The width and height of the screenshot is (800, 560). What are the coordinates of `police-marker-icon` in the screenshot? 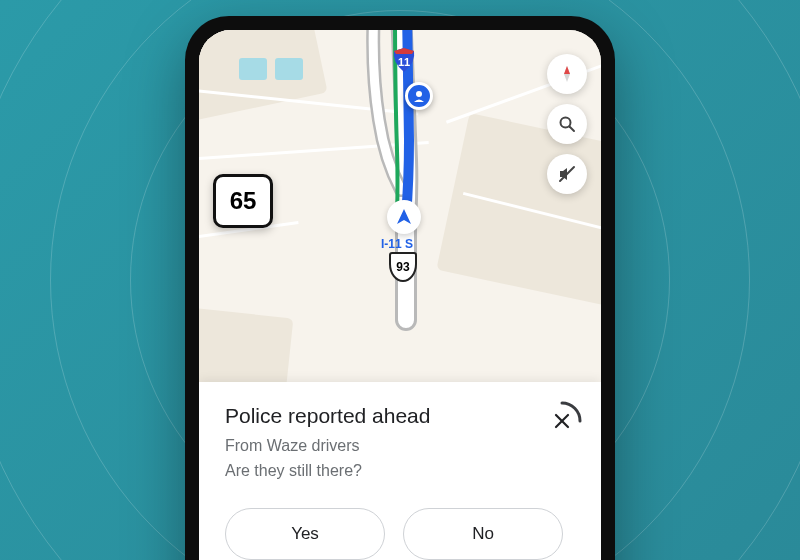 It's located at (419, 96).